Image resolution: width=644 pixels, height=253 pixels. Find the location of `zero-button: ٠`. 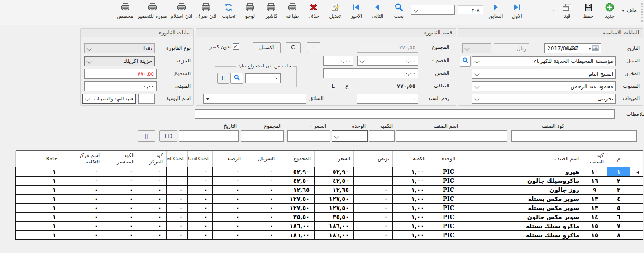

zero-button: ٠ is located at coordinates (314, 48).